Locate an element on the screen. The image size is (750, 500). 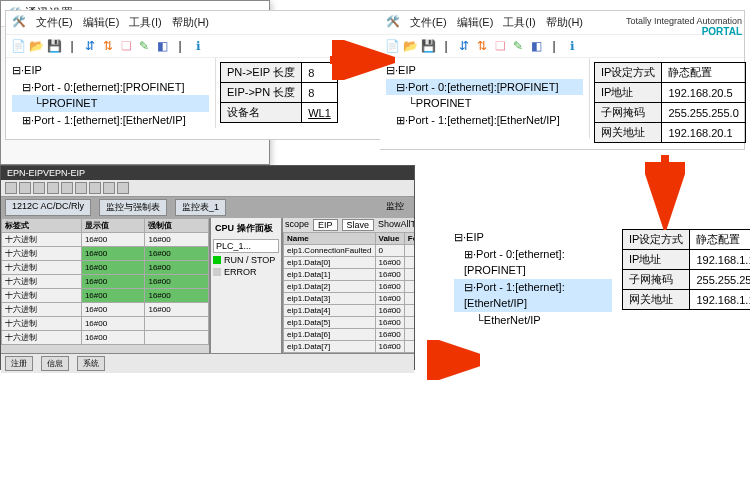
window-title: EPN-EIPVEPN-EIP is located at coordinates (46, 173).